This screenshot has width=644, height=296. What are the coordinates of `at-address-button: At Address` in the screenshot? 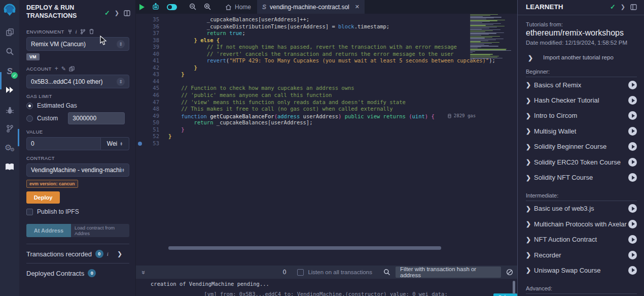 It's located at (49, 231).